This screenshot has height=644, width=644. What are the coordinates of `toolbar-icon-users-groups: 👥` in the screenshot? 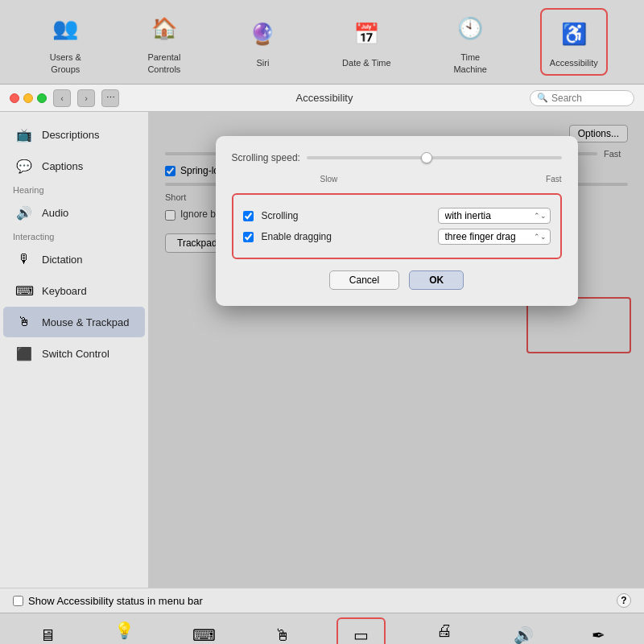 It's located at (65, 28).